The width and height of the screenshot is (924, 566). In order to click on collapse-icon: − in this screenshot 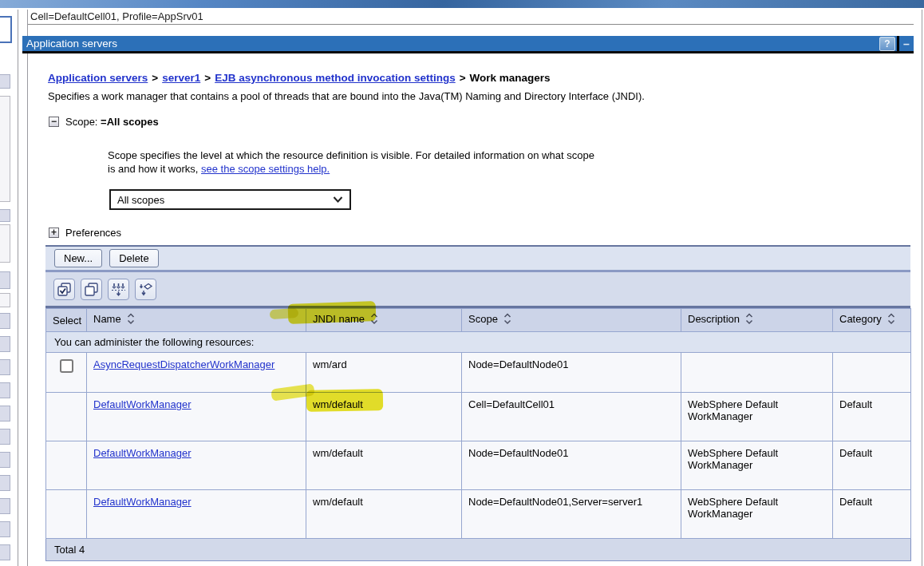, I will do `click(54, 121)`.